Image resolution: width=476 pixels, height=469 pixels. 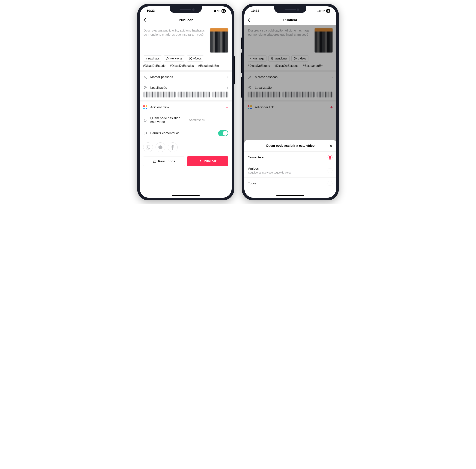 I want to click on plus-icon: +, so click(x=227, y=107).